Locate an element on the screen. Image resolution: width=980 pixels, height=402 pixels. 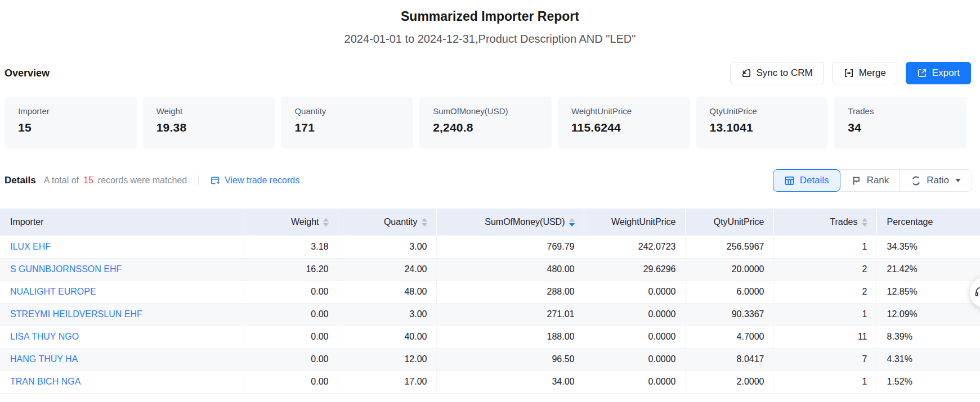
stat-label: WeightUnitPrice is located at coordinates (628, 111).